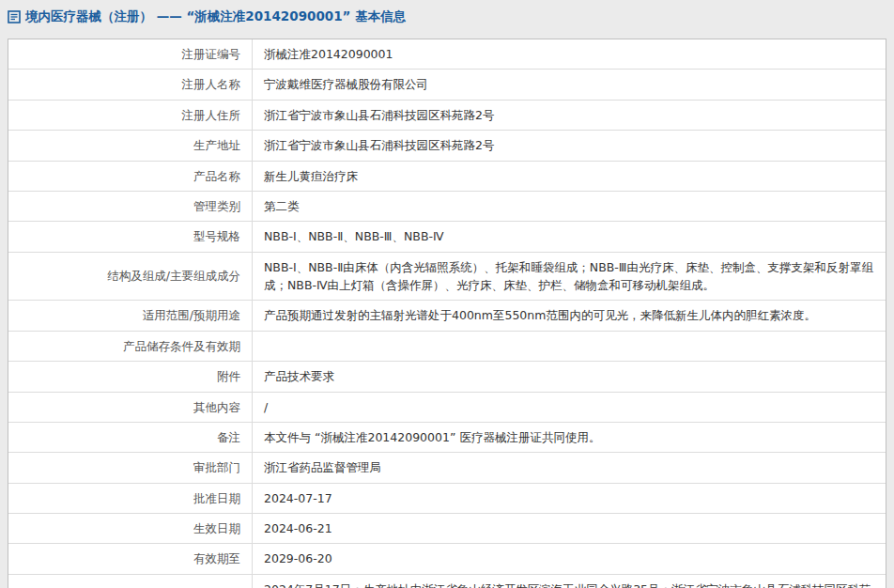 This screenshot has width=894, height=588. What do you see at coordinates (447, 377) in the screenshot?
I see `table-row-attachment: 附件 产品技术要求` at bounding box center [447, 377].